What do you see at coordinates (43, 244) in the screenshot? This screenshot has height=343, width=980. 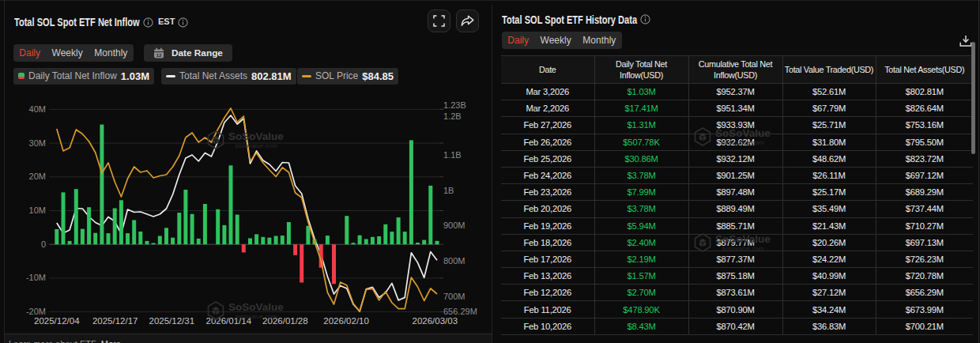 I see `svg-text: 0` at bounding box center [43, 244].